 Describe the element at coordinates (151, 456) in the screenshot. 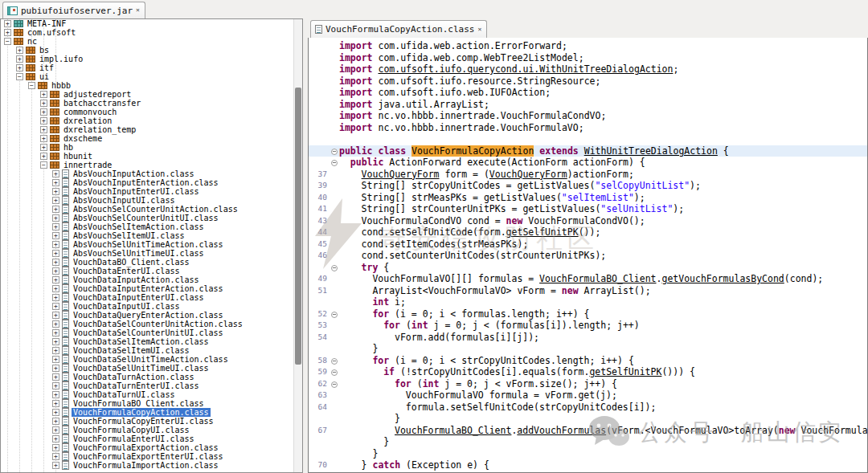

I see `tree-item: +VouchFormulaExportEnterUI.class` at that location.